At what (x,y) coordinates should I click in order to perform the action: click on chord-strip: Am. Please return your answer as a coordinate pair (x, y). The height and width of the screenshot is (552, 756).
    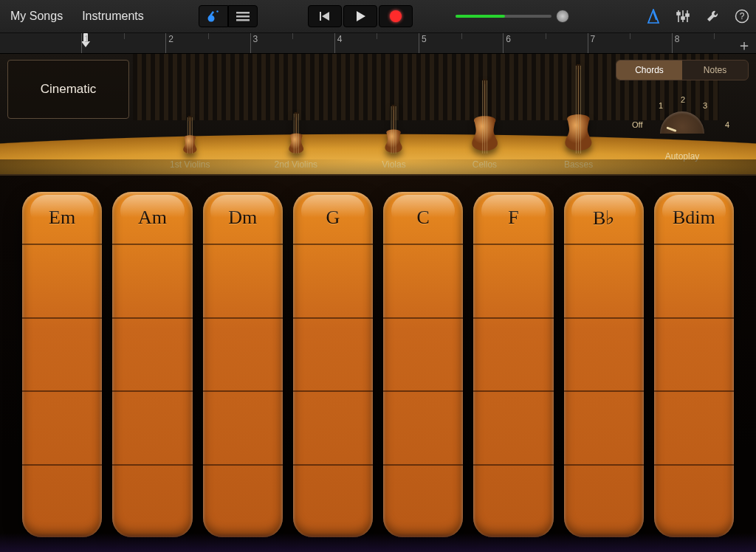
    Looking at the image, I should click on (152, 365).